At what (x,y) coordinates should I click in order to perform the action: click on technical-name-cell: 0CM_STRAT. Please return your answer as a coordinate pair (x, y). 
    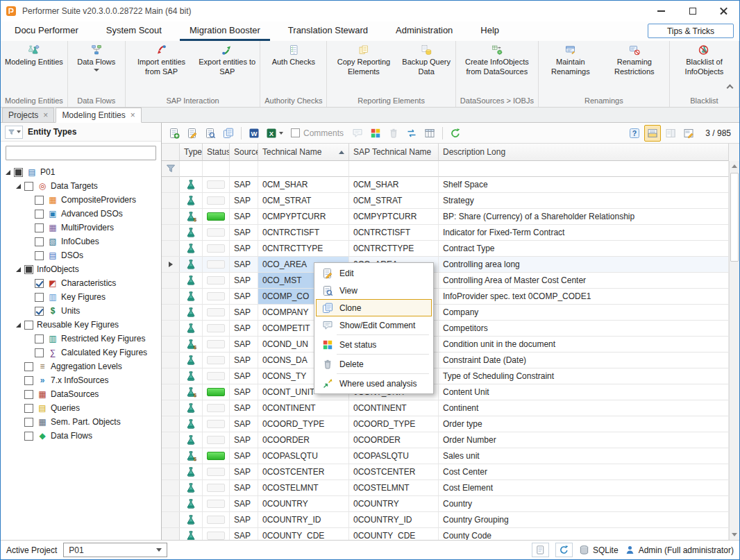
    Looking at the image, I should click on (304, 201).